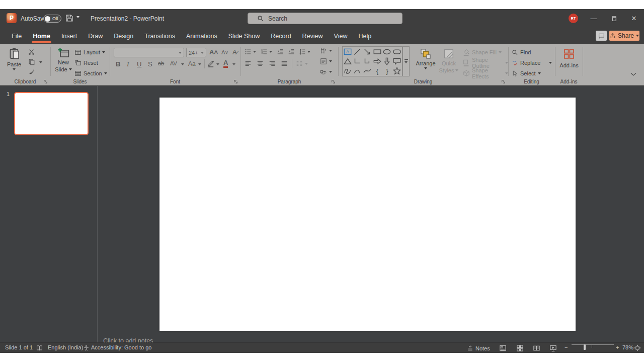 The image size is (644, 362). Describe the element at coordinates (225, 63) in the screenshot. I see `font-color-button: A` at that location.